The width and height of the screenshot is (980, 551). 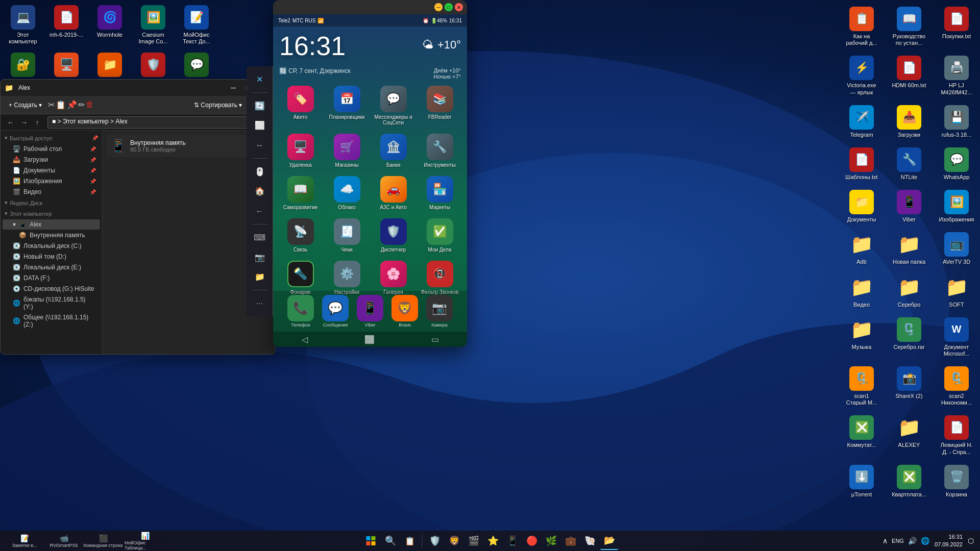 What do you see at coordinates (260, 303) in the screenshot?
I see `side-more-btn: ···` at bounding box center [260, 303].